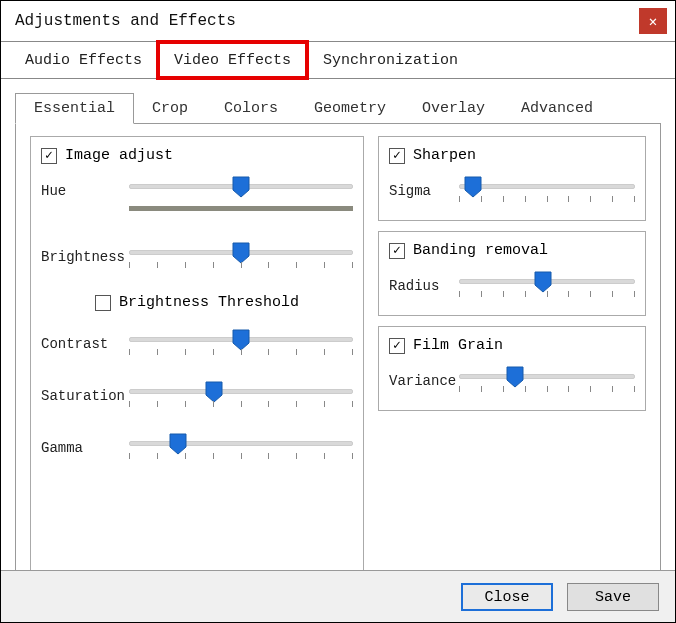 Image resolution: width=676 pixels, height=623 pixels. What do you see at coordinates (424, 284) in the screenshot?
I see `radius-label: Radius` at bounding box center [424, 284].